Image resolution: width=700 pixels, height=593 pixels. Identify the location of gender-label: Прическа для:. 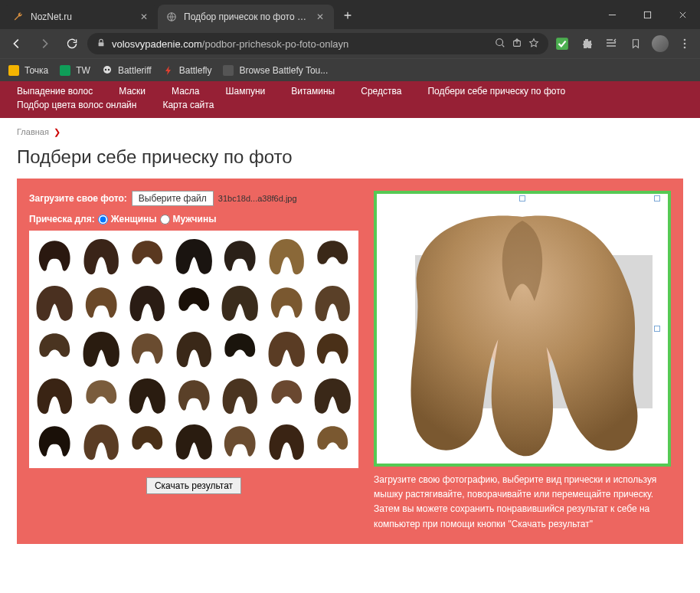
(62, 219).